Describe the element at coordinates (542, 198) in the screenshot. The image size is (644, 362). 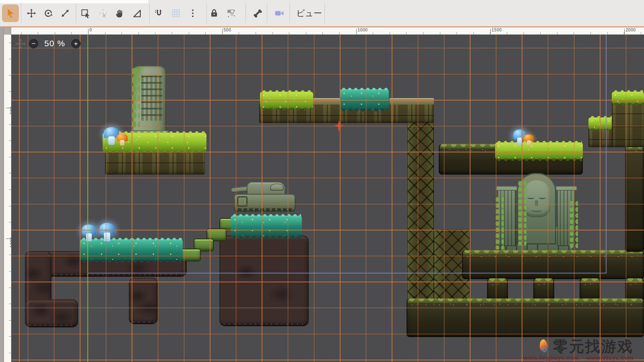
I see `statue-eye` at that location.